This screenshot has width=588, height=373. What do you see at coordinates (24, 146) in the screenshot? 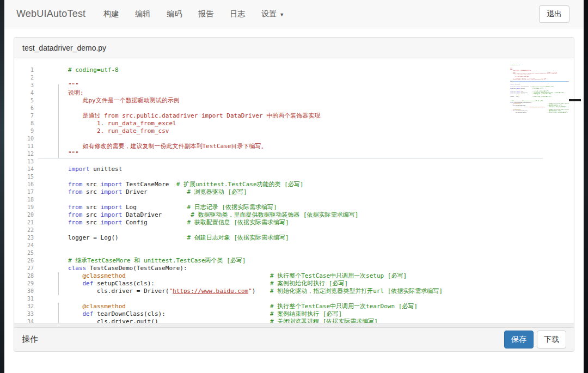
I see `line-number: 11` at bounding box center [24, 146].